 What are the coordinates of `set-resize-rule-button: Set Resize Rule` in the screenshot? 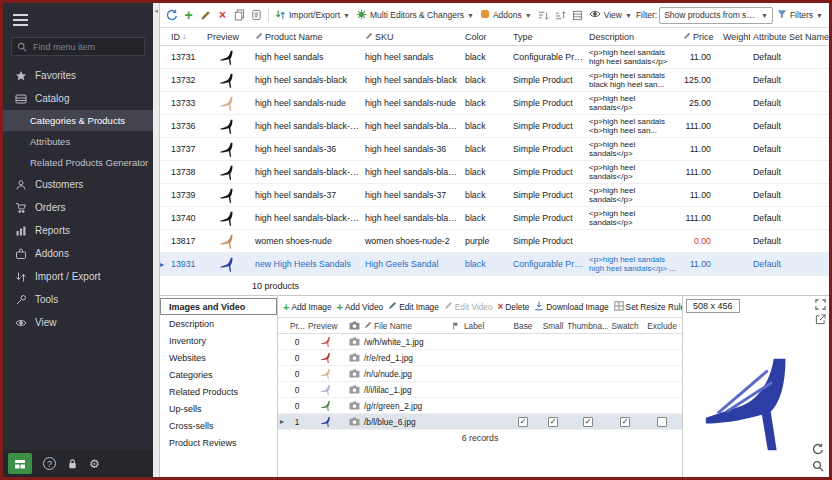 It's located at (648, 307).